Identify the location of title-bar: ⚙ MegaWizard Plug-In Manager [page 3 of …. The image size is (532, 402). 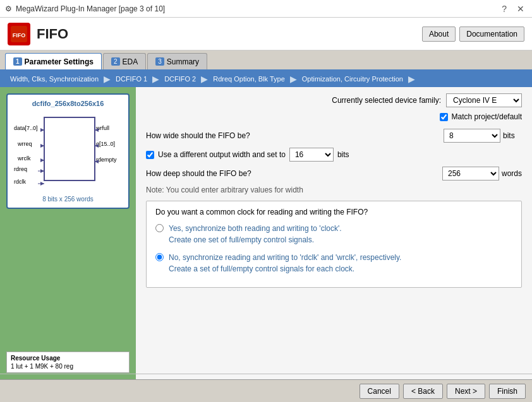
(266, 9).